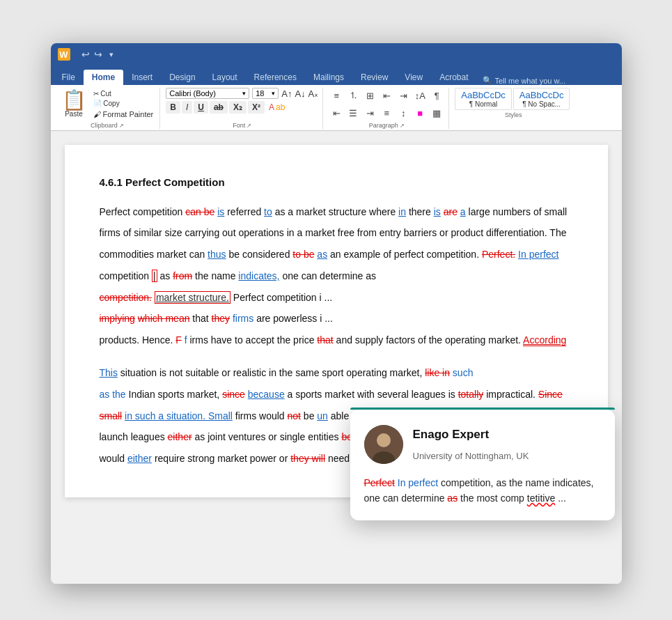 This screenshot has height=620, width=672. What do you see at coordinates (208, 93) in the screenshot?
I see `font-name-dropdown: Calibri (Body) ▾` at bounding box center [208, 93].